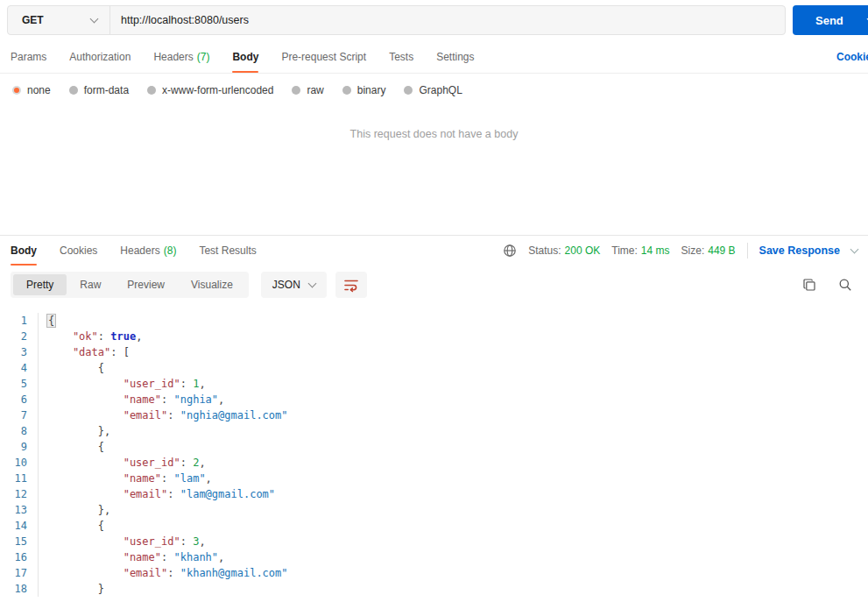 The height and width of the screenshot is (602, 868). What do you see at coordinates (145, 285) in the screenshot?
I see `view-mode-preview: Preview` at bounding box center [145, 285].